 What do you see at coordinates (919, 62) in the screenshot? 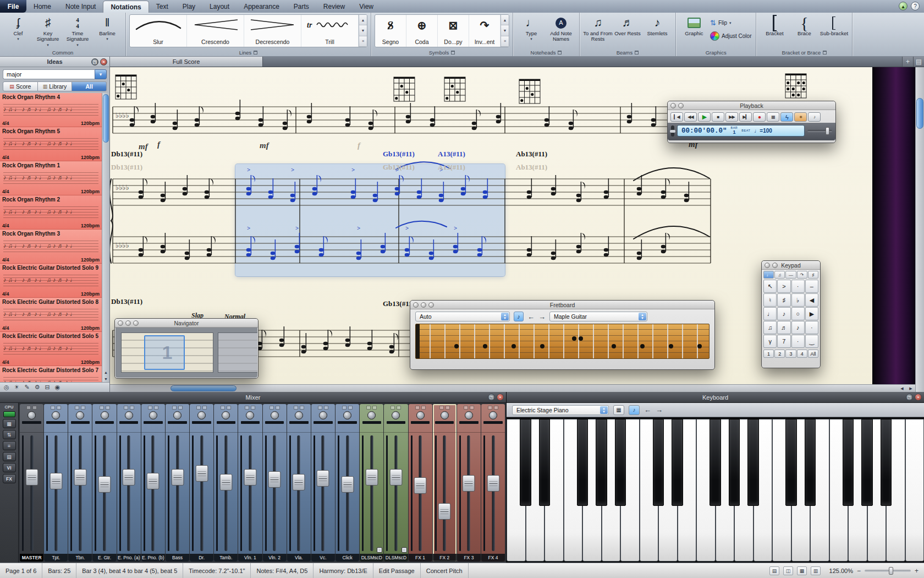
I see `tab-list-button: ▤` at bounding box center [919, 62].